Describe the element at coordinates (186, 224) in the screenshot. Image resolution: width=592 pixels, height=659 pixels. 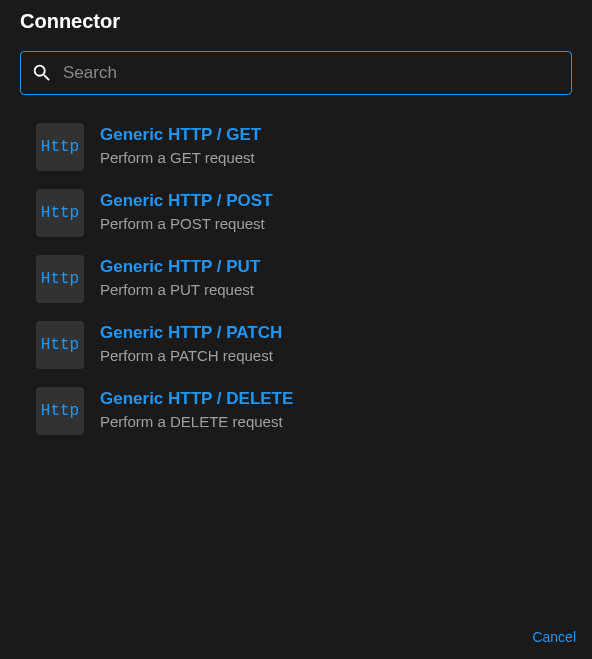
I see `connector-description: Perform a POST request` at that location.